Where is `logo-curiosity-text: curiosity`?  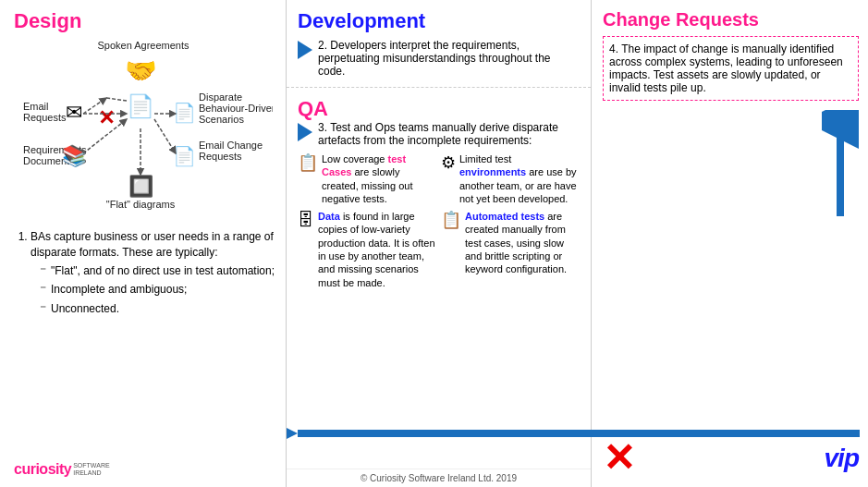
logo-curiosity-text: curiosity is located at coordinates (43, 469).